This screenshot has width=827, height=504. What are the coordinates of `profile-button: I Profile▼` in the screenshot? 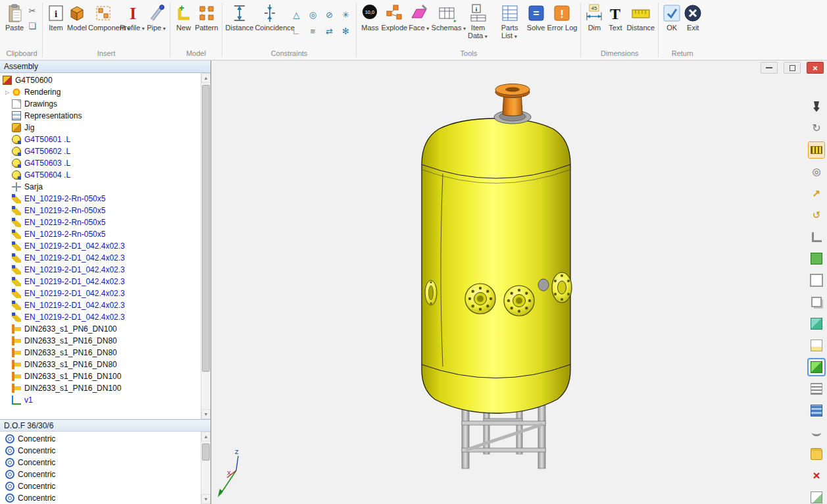 It's located at (133, 17).